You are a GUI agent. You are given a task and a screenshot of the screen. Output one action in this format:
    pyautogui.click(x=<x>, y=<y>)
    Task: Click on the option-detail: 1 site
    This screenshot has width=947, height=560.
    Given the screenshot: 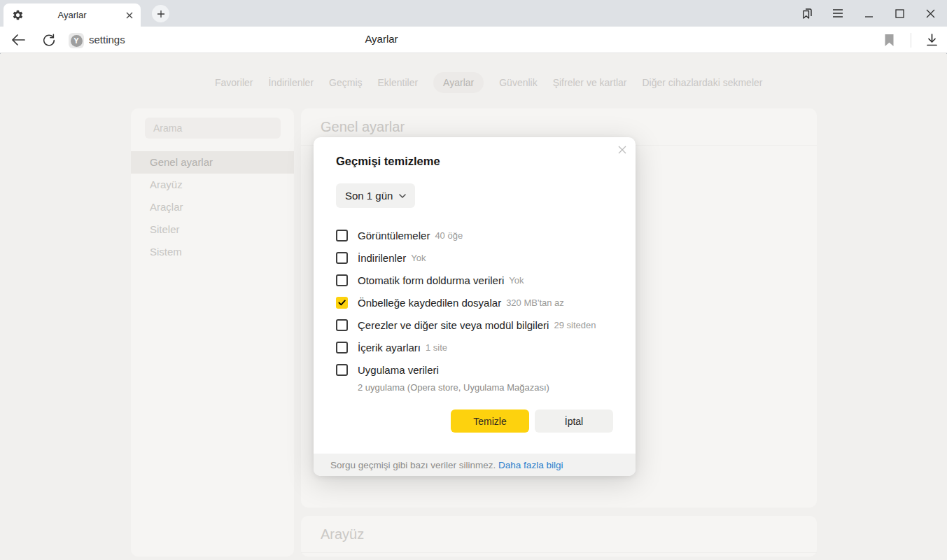 What is the action you would take?
    pyautogui.click(x=437, y=347)
    